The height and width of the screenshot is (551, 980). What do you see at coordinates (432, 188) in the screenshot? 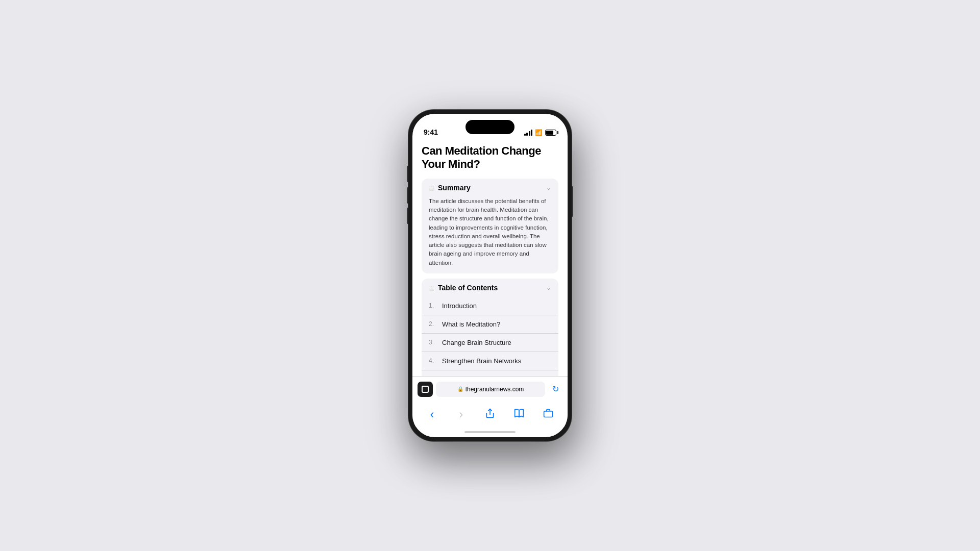
I see `summary-icon: ≣` at bounding box center [432, 188].